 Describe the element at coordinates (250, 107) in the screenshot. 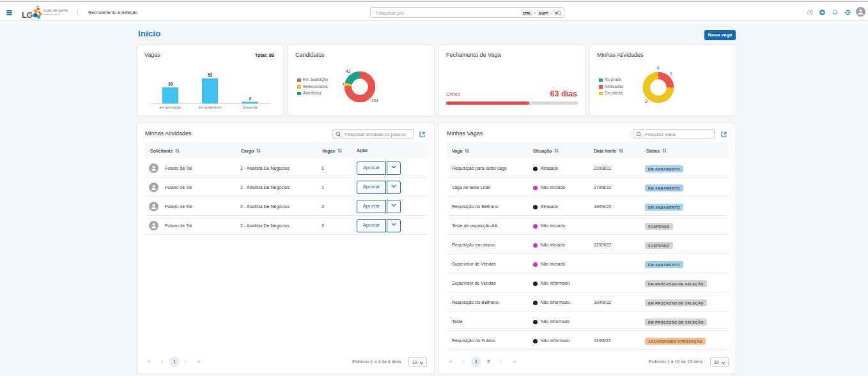

I see `svg-text: Suspensa` at that location.